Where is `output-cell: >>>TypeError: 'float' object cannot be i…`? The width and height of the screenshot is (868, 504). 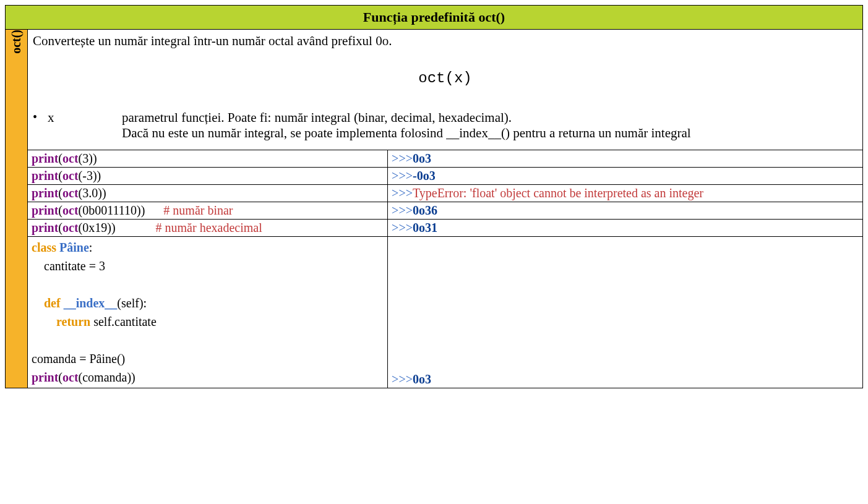
output-cell: >>>TypeError: 'float' object cannot be i… is located at coordinates (625, 194).